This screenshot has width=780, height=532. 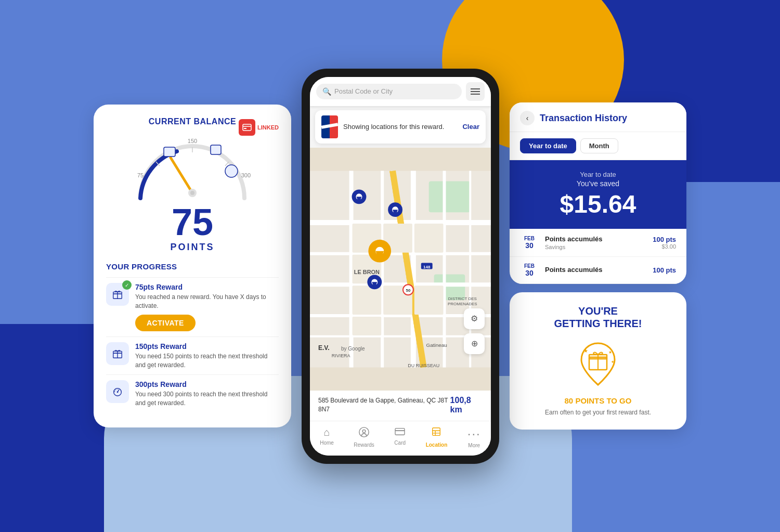 I want to click on reward-item-2: 300pts Reward You need 300 points to rea…, so click(x=192, y=394).